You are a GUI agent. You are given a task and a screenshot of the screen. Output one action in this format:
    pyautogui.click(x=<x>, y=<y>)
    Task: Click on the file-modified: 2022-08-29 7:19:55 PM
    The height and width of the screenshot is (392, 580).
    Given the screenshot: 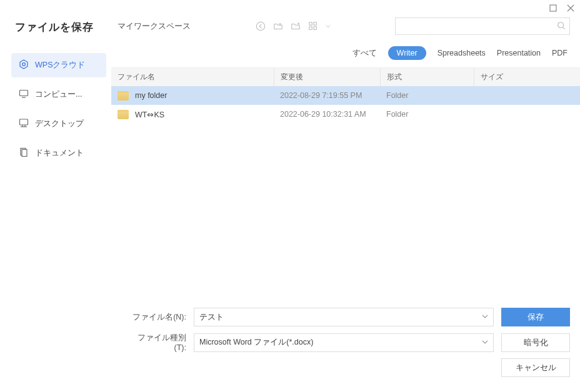 What is the action you would take?
    pyautogui.click(x=327, y=96)
    